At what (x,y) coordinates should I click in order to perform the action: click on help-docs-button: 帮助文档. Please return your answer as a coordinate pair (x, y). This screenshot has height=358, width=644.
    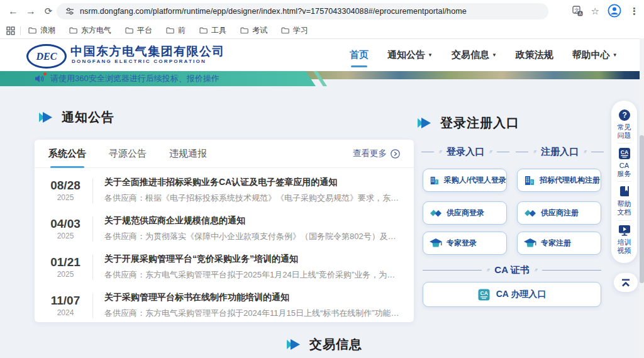
    Looking at the image, I should click on (625, 201).